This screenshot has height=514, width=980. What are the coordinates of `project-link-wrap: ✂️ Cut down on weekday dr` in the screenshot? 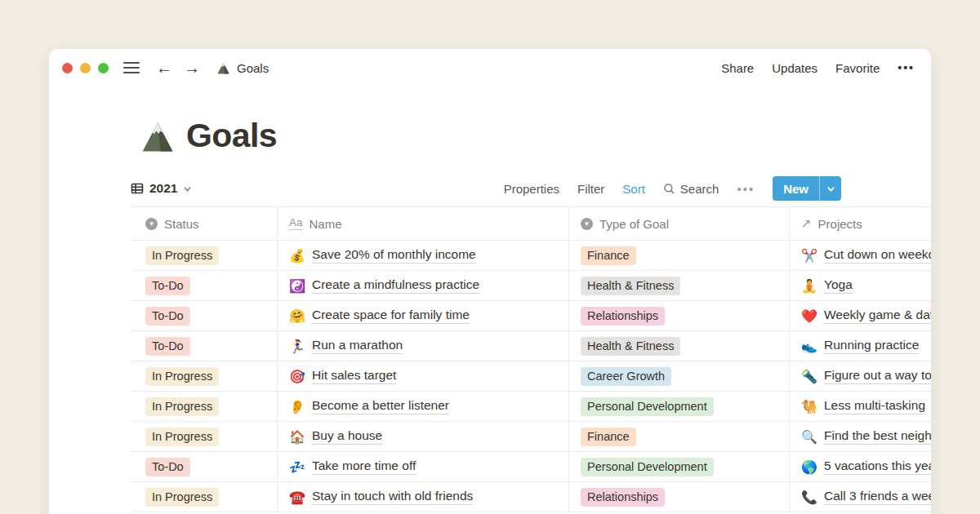 It's located at (862, 255).